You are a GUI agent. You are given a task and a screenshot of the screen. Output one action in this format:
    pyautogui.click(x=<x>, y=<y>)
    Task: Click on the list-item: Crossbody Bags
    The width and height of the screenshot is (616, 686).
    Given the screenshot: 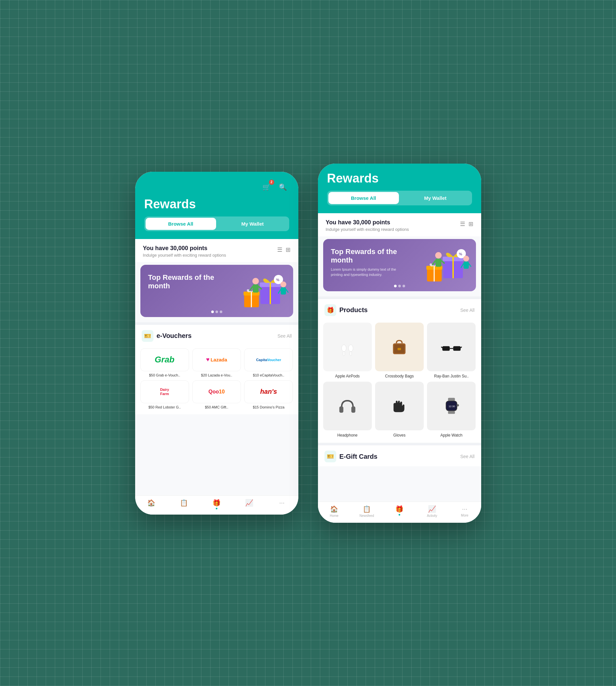 What is the action you would take?
    pyautogui.click(x=399, y=351)
    